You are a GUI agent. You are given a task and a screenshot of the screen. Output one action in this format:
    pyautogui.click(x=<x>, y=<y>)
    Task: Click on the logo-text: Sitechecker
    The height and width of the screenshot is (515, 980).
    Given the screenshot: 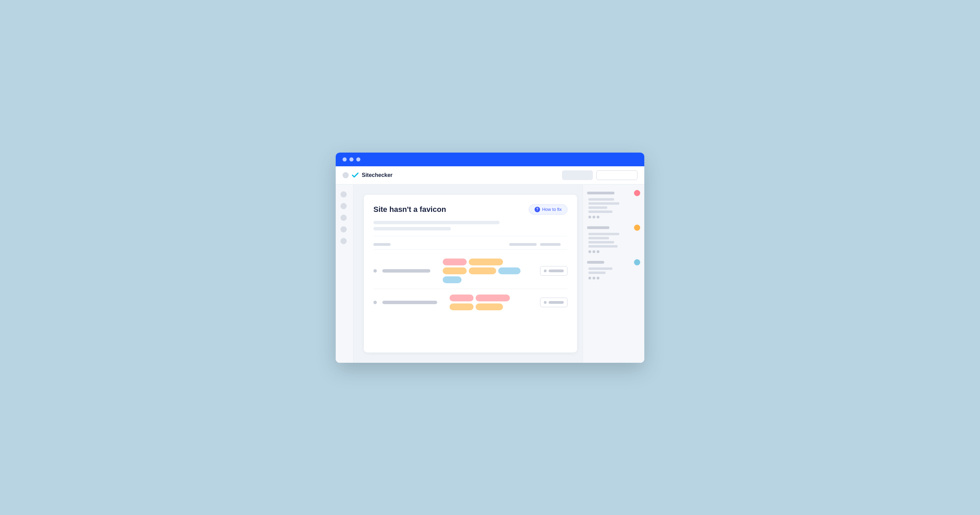 What is the action you would take?
    pyautogui.click(x=377, y=175)
    